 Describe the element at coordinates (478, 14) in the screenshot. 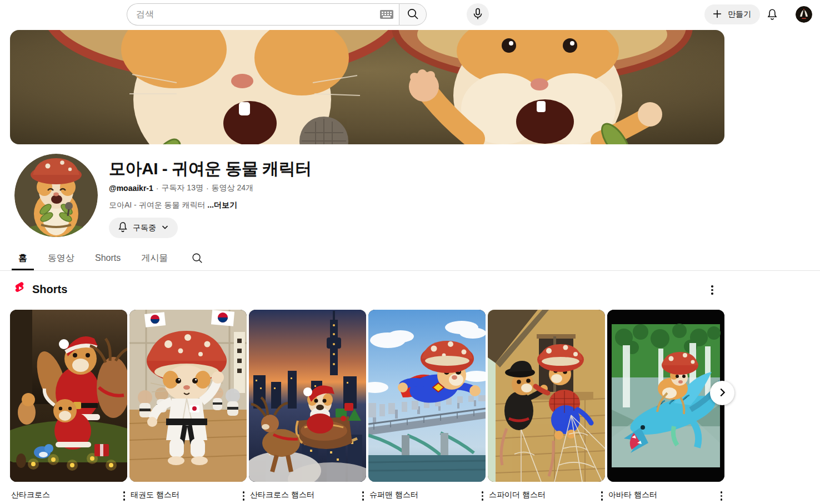

I see `microphone-icon` at that location.